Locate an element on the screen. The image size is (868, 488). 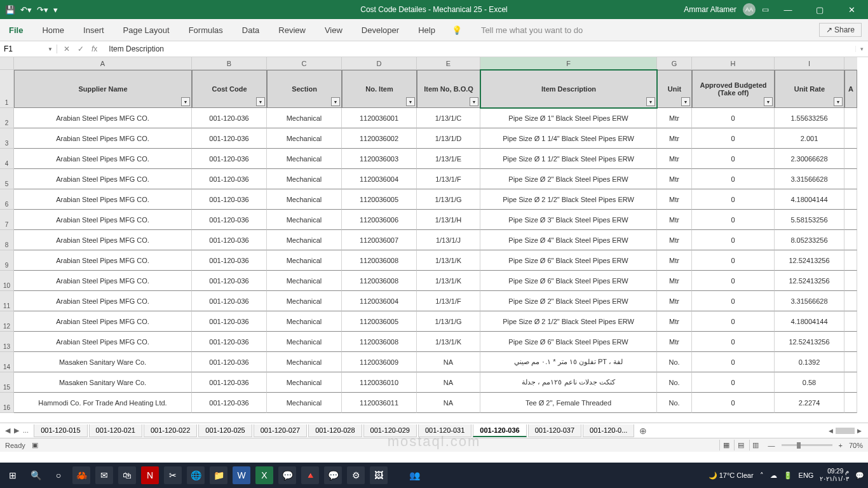
qat-customize-icon: ▾ is located at coordinates (56, 10).